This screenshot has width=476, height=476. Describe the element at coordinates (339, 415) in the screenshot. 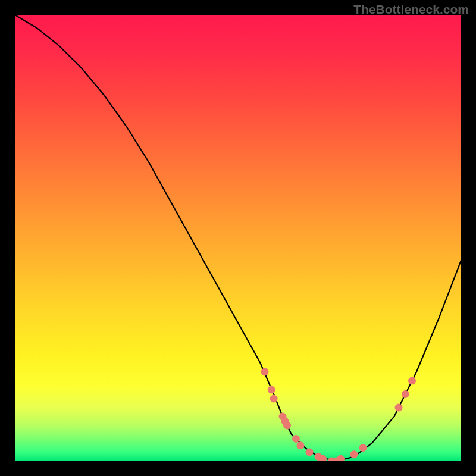

I see `scatter-points-group` at that location.